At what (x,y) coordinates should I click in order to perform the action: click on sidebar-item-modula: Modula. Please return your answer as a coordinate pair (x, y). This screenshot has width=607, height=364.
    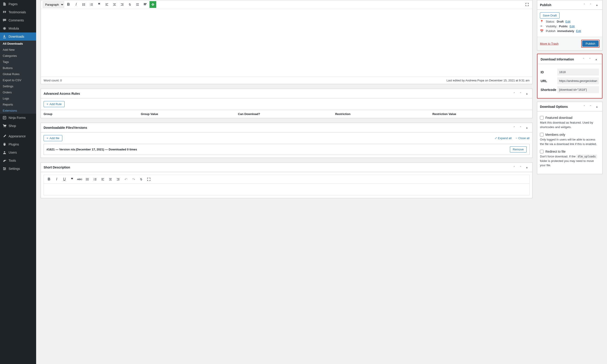
    Looking at the image, I should click on (18, 28).